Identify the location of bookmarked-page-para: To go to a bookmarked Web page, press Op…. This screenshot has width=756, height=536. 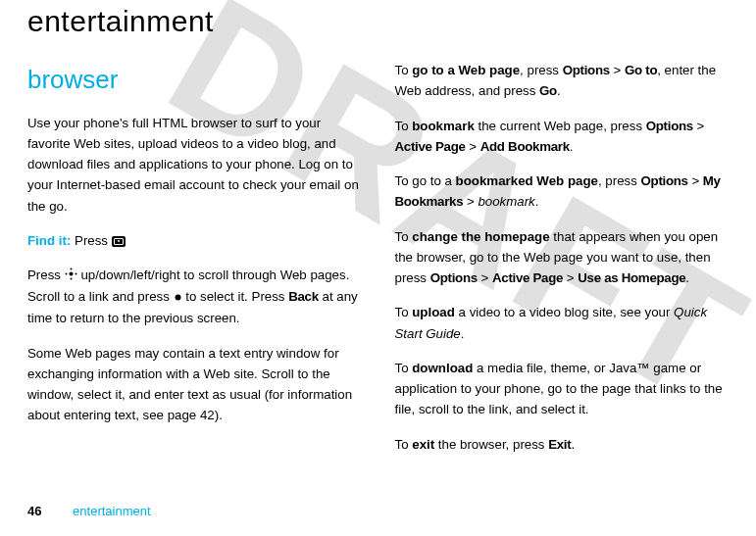
(563, 192).